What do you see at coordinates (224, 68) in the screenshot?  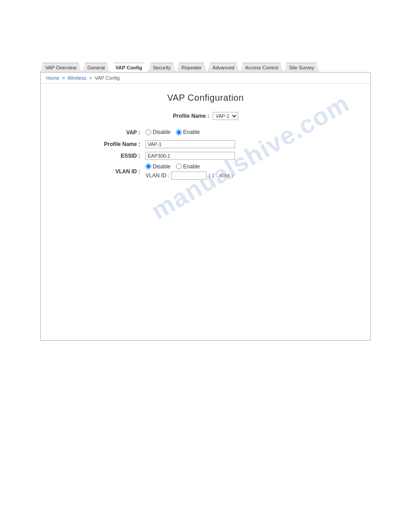 I see `tab-label: Advanced` at bounding box center [224, 68].